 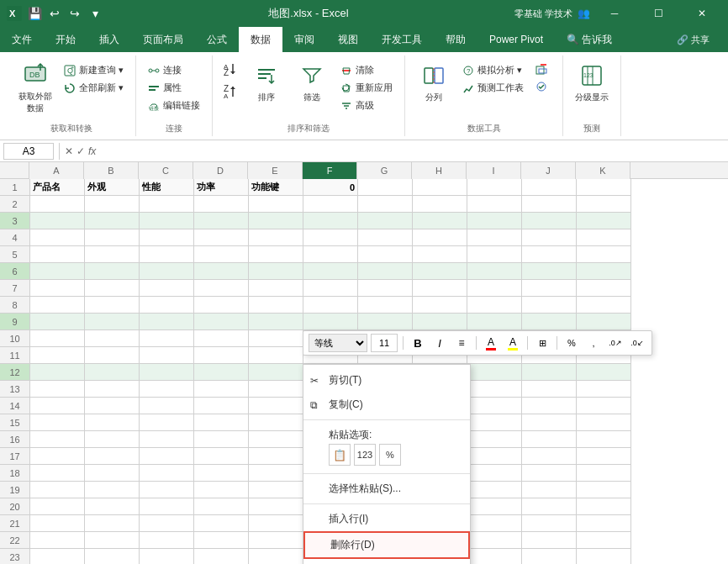 What do you see at coordinates (276, 238) in the screenshot?
I see `cell-e4` at bounding box center [276, 238].